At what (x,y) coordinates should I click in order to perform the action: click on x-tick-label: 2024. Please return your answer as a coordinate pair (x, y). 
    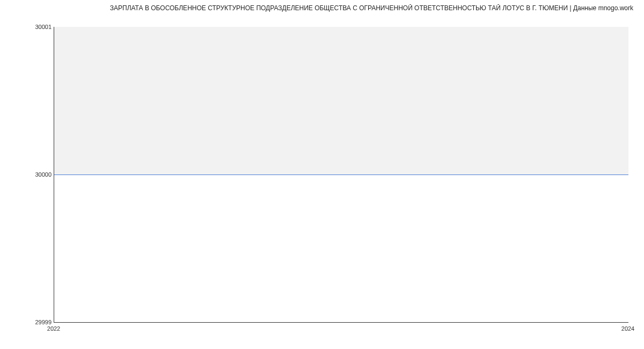
    Looking at the image, I should click on (628, 329).